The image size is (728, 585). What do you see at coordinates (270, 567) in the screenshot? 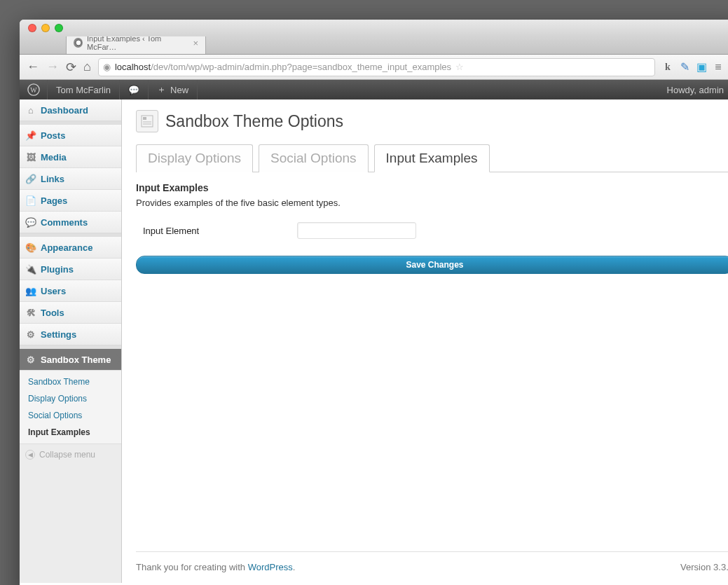
I see `wordpress-link: WordPress` at bounding box center [270, 567].